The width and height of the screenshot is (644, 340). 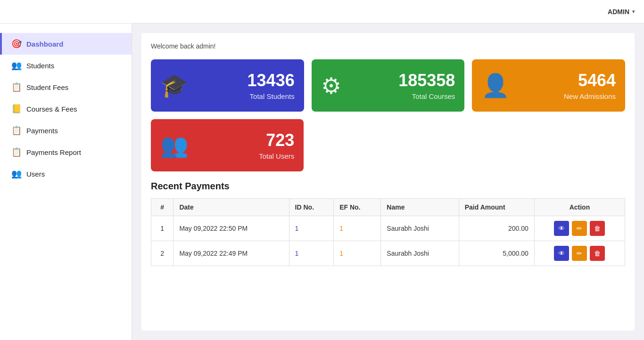 I want to click on cards-row-2: 👥 723 Total Users, so click(x=388, y=145).